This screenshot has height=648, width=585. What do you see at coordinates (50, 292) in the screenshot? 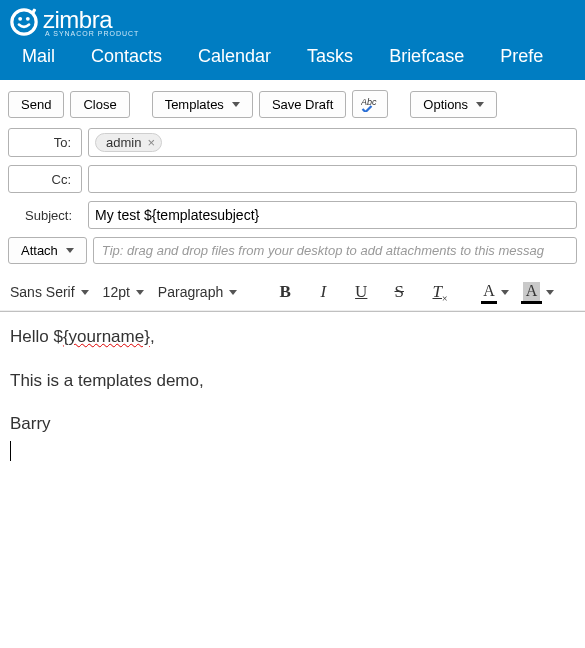
I see `font-family-select: Sans Serif` at bounding box center [50, 292].